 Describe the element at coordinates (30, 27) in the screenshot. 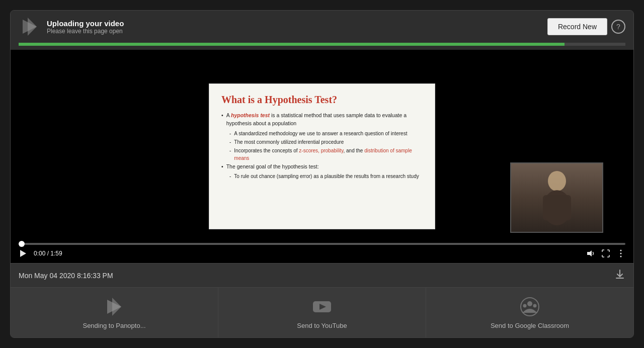

I see `panopto-logo` at that location.